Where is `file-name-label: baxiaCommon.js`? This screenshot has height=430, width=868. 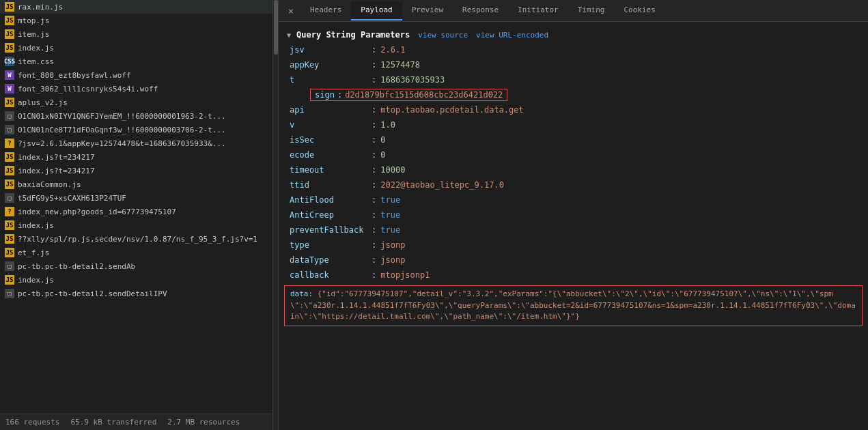 file-name-label: baxiaCommon.js is located at coordinates (49, 184).